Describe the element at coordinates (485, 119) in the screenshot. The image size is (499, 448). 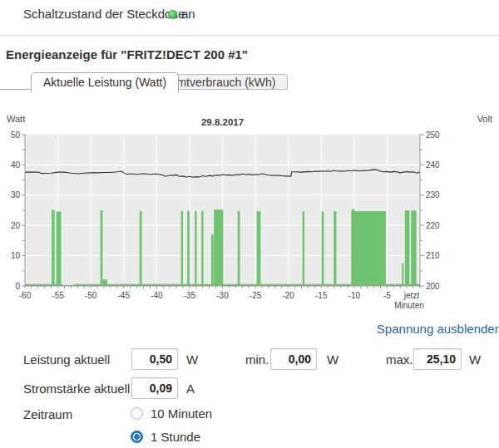
I see `svg-text: Volt` at that location.